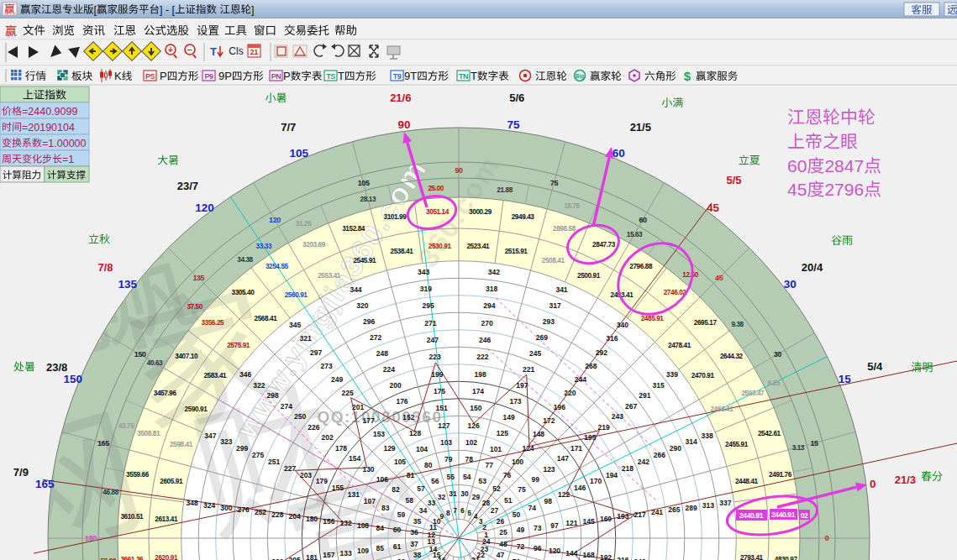 This screenshot has width=957, height=560. I want to click on svg-text: 81, so click(411, 475).